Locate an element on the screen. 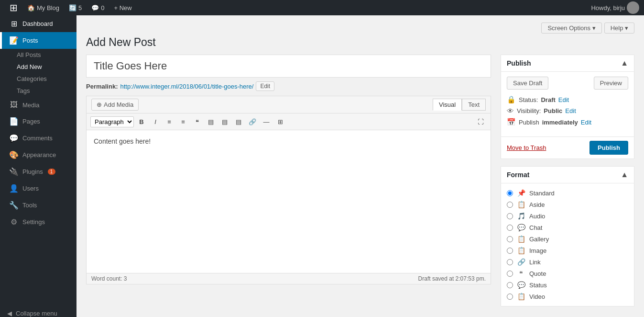  format-option-gallery: 📋Gallery is located at coordinates (568, 239).